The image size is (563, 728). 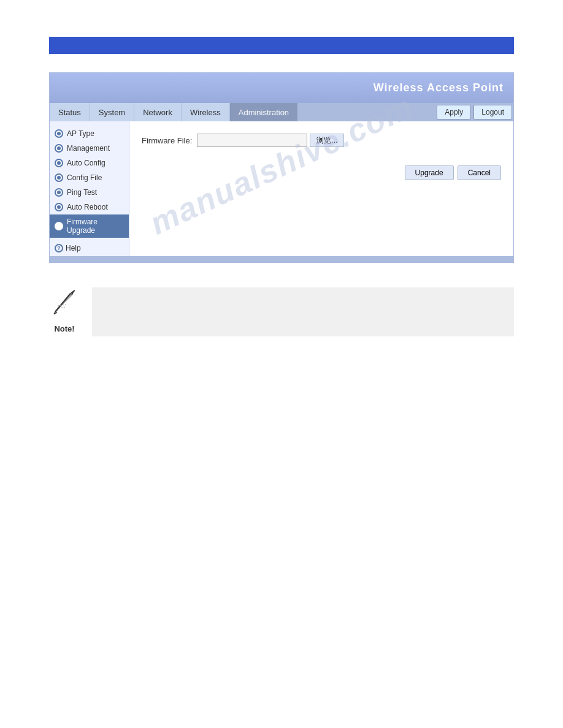 What do you see at coordinates (429, 173) in the screenshot?
I see `upgrade-button: Upgrade` at bounding box center [429, 173].